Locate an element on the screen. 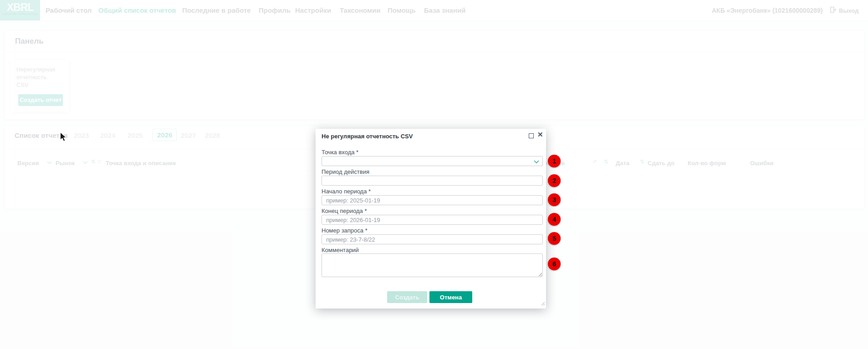 The height and width of the screenshot is (349, 868). step-badge-4: 4 is located at coordinates (554, 219).